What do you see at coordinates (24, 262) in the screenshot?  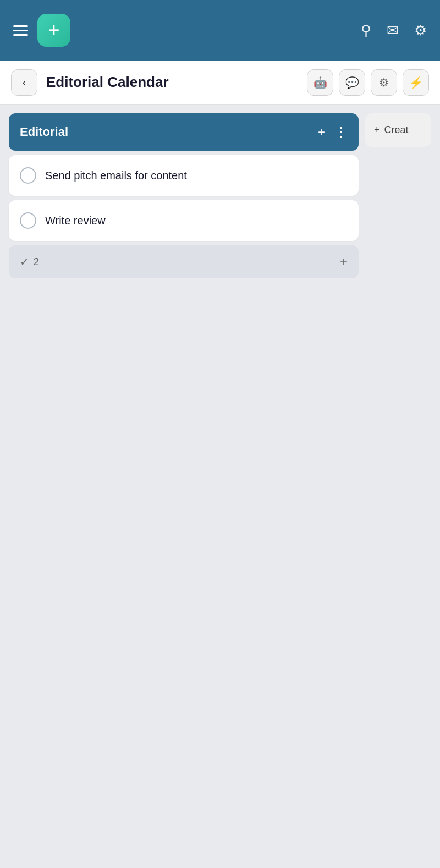 I see `checkmark-icon: ✓` at bounding box center [24, 262].